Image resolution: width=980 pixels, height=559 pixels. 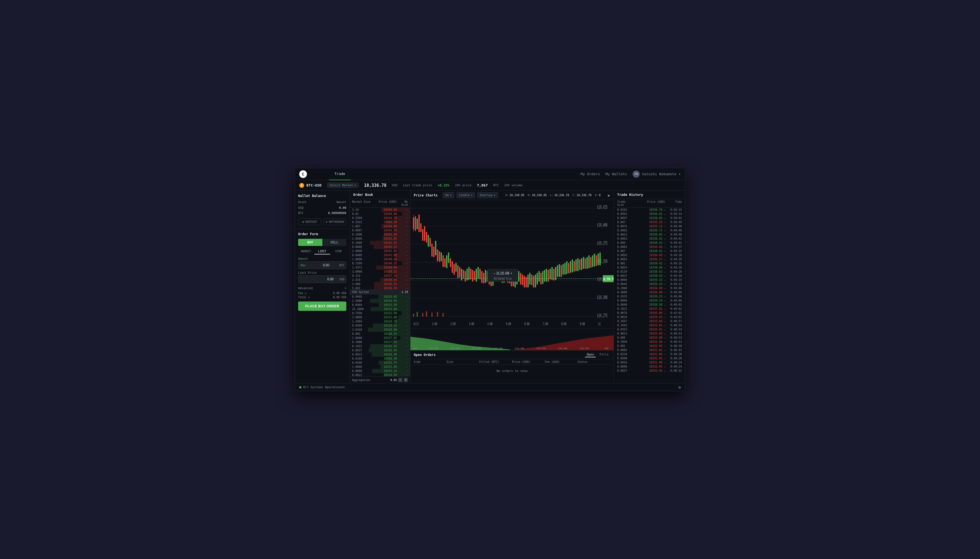 I want to click on asset-table-header: Asset Amount, so click(x=322, y=202).